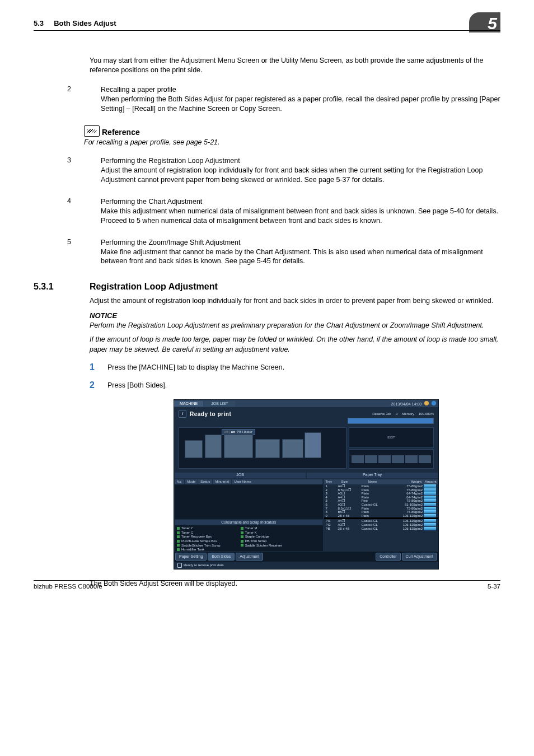 Image resolution: width=534 pixels, height=756 pixels. I want to click on subsection-number: 5.3.1, so click(62, 287).